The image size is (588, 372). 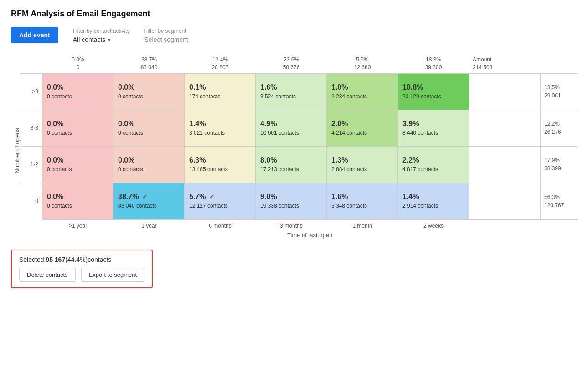 I want to click on add-event-button: Add event, so click(x=35, y=35).